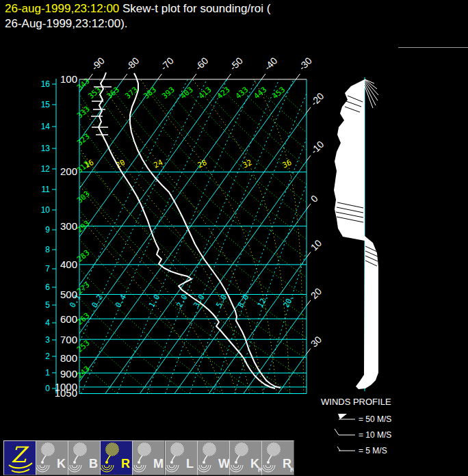 The height and width of the screenshot is (476, 468). Describe the element at coordinates (181, 458) in the screenshot. I see `radiosonde-balloon-icon: L` at that location.